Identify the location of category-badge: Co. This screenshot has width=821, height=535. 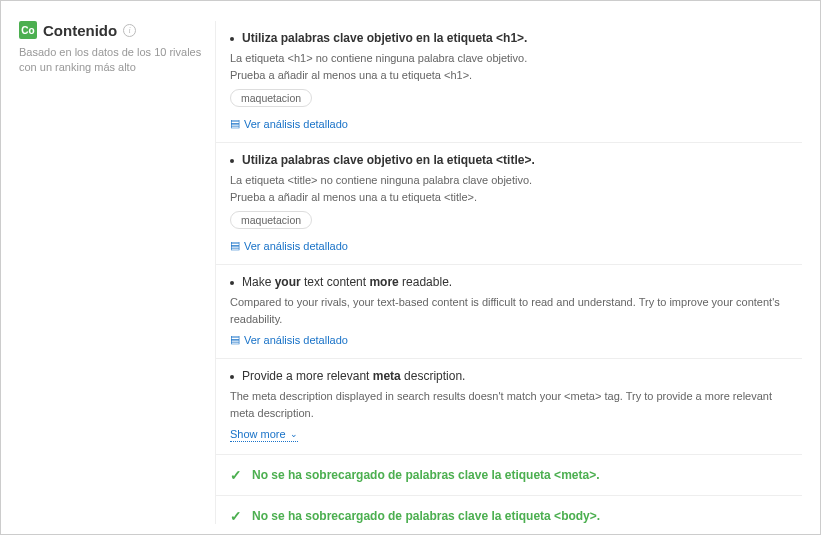
(28, 30).